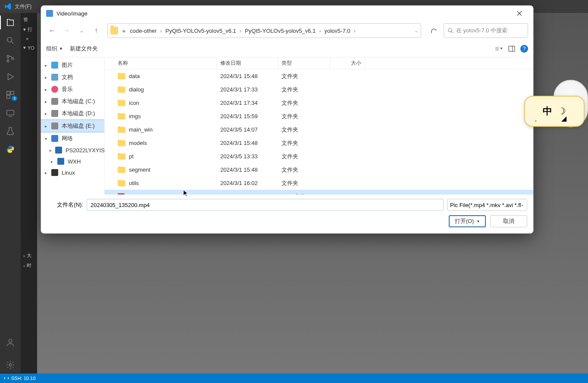 The image size is (588, 383). Describe the element at coordinates (10, 131) in the screenshot. I see `testing-icon` at that location.